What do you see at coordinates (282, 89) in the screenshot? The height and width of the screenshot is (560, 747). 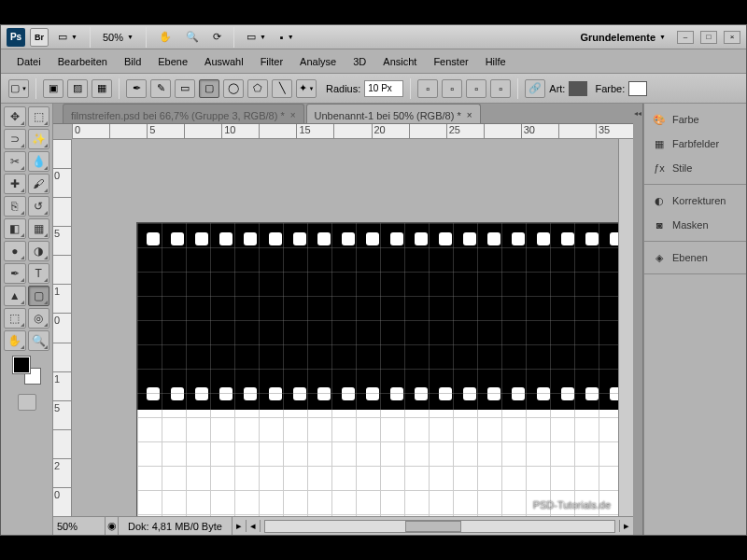 I see `line-icon: ╲` at bounding box center [282, 89].